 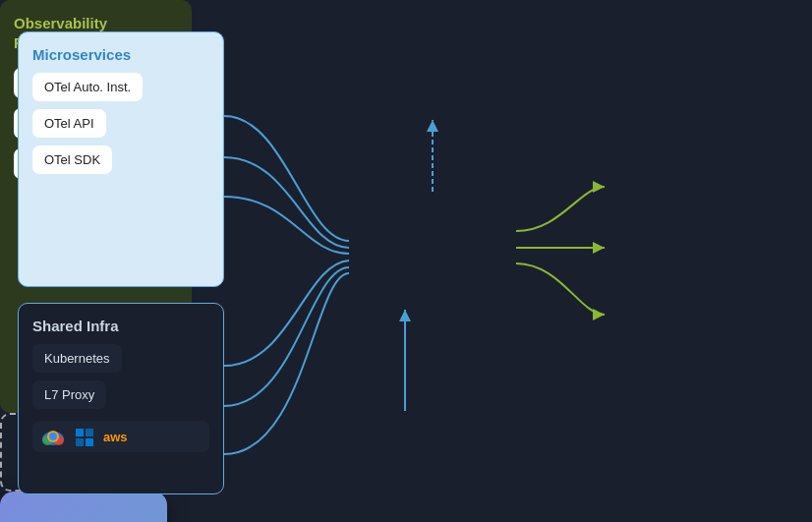 What do you see at coordinates (121, 326) in the screenshot?
I see `shared-infra-title: Shared Infra` at bounding box center [121, 326].